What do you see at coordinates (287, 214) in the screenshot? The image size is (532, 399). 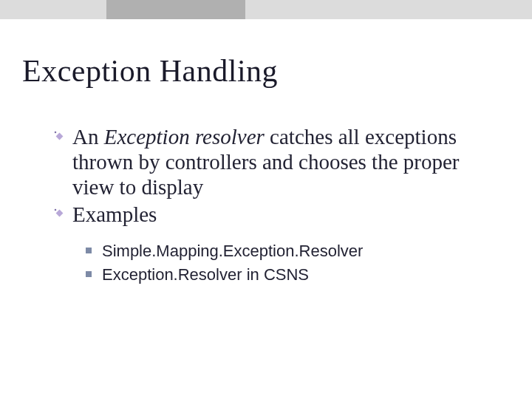 I see `bullet-level1: Examples` at bounding box center [287, 214].